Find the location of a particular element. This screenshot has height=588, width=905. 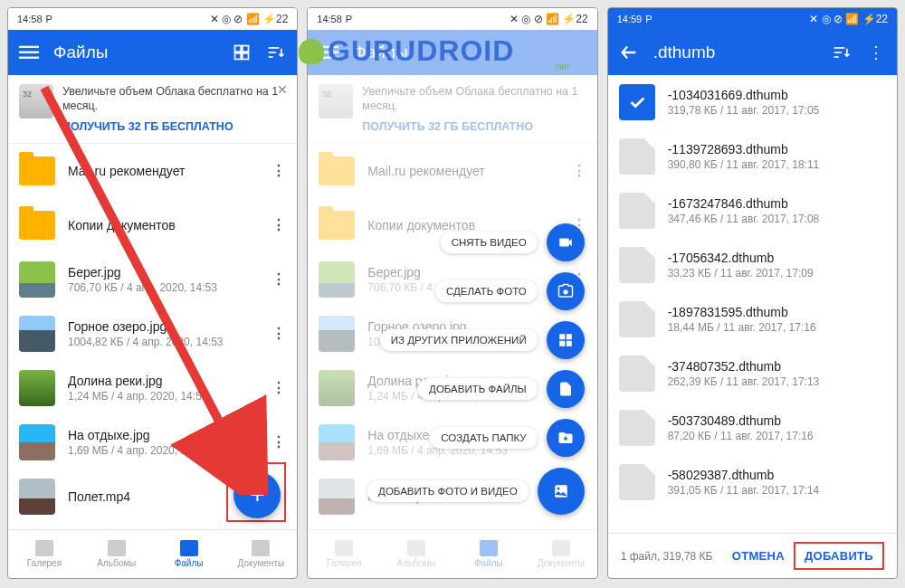

selection-summary: 1 файл, 319,78 КБ is located at coordinates (672, 556).